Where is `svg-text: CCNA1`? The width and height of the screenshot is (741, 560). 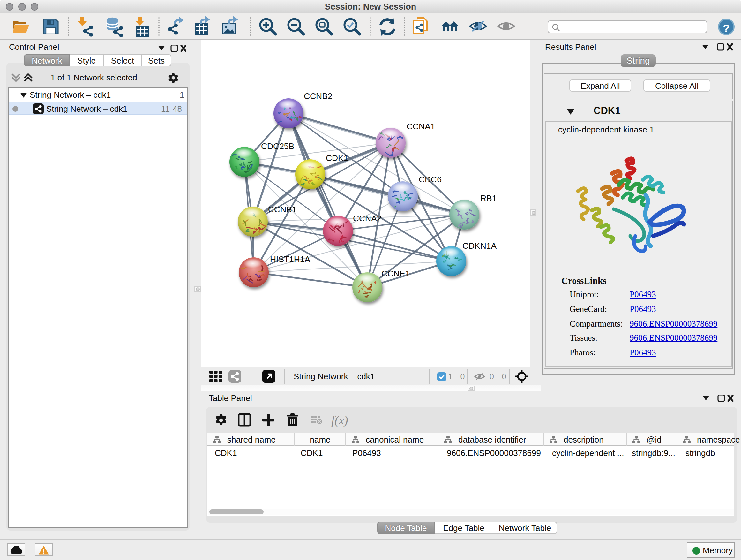
svg-text: CCNA1 is located at coordinates (421, 127).